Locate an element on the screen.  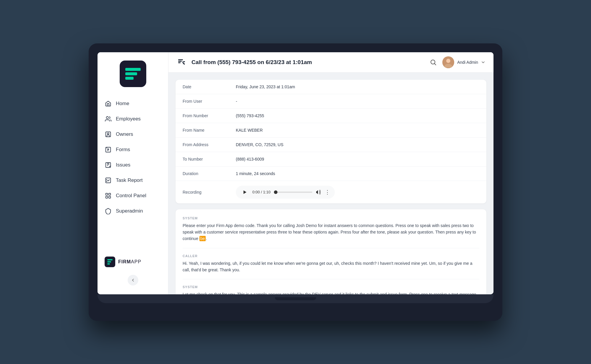
sidebar-item-home: Home is located at coordinates (133, 104).